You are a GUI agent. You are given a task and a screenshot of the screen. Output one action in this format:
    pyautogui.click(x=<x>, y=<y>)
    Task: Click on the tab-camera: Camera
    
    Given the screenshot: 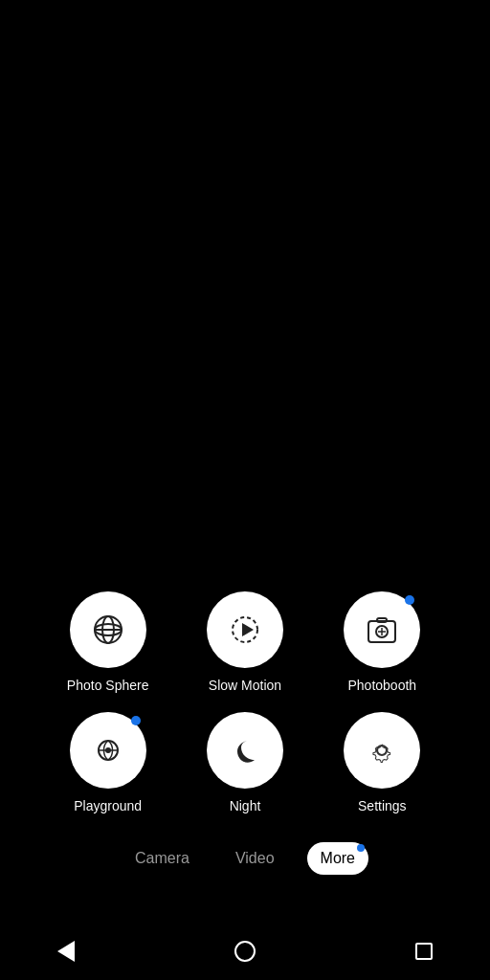 What is the action you would take?
    pyautogui.click(x=163, y=858)
    